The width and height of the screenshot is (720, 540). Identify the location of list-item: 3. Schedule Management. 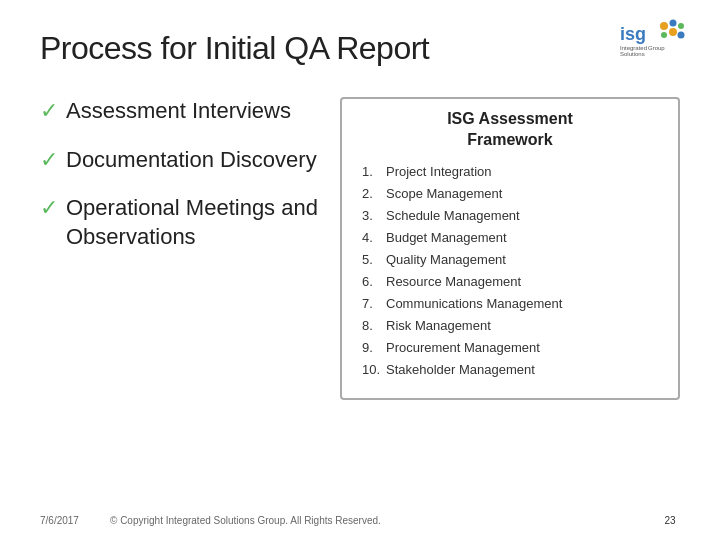
(510, 216).